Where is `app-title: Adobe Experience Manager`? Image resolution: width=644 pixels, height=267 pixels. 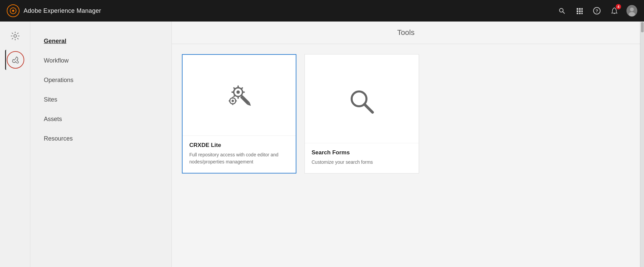 app-title: Adobe Experience Manager is located at coordinates (62, 11).